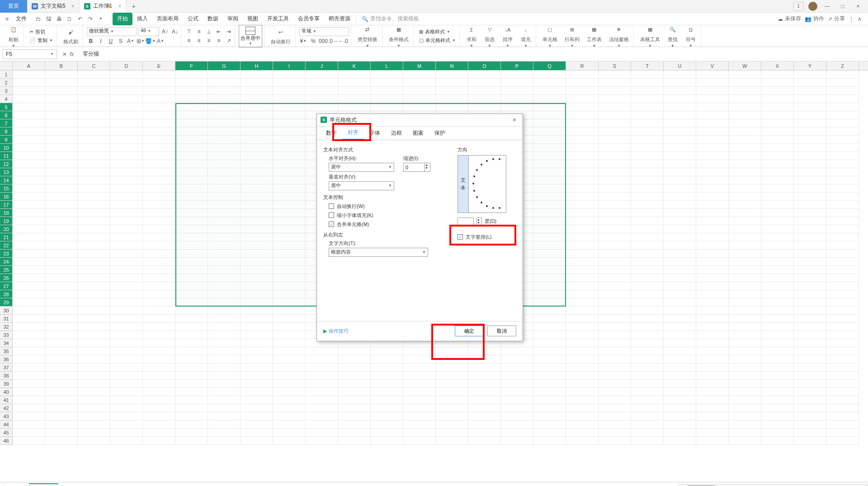 This screenshot has width=868, height=486. I want to click on home-tab: 首页, so click(14, 6).